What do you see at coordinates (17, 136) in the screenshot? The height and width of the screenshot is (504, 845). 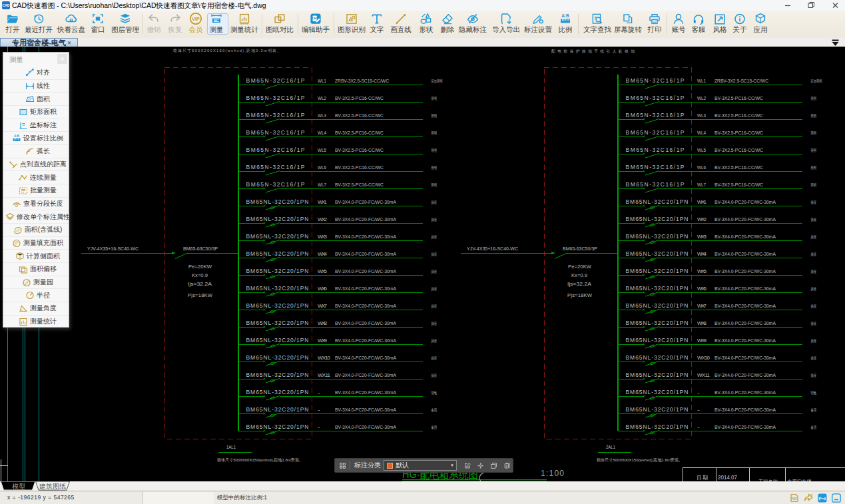 I see `svg-text: A:B` at bounding box center [17, 136].